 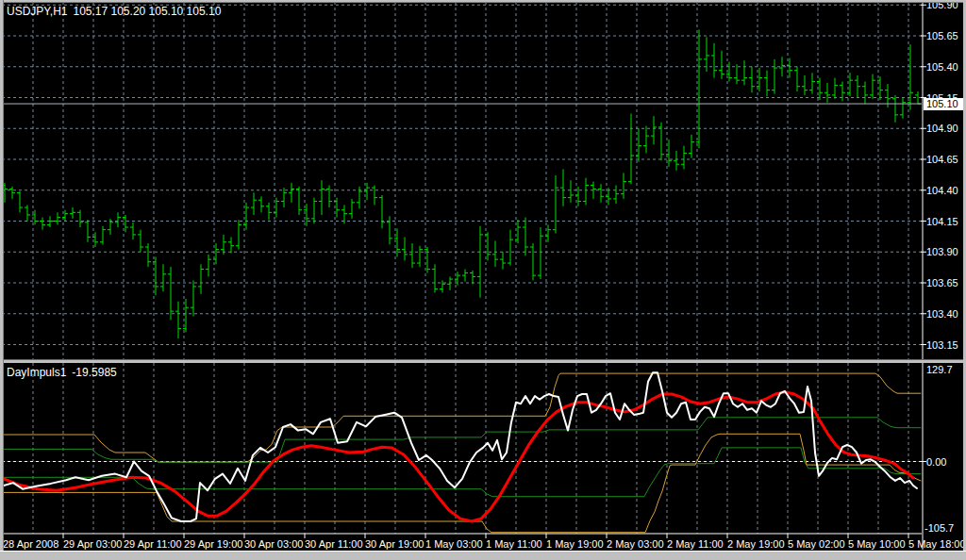 What do you see at coordinates (62, 372) in the screenshot?
I see `indicator-title: DayImpuls1-19.5985` at bounding box center [62, 372].